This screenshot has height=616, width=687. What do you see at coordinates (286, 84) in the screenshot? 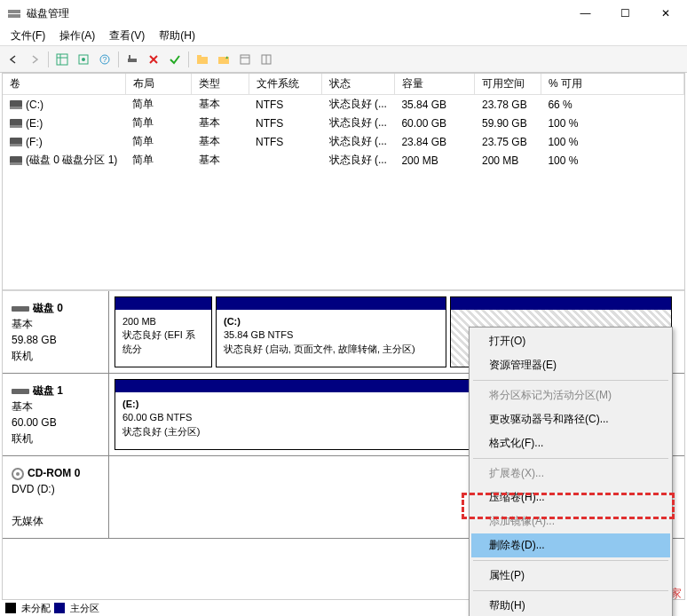
I see `column-header: 文件系统` at bounding box center [286, 84].